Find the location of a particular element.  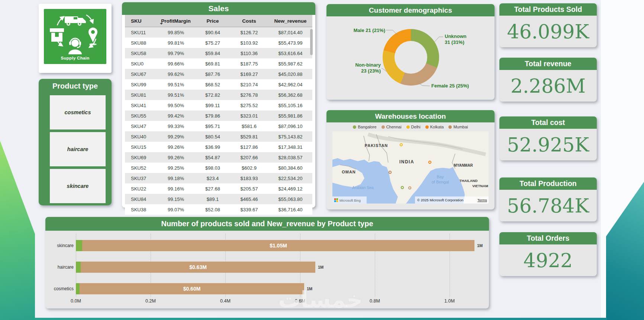

table-row: SKU67 99.62% $87.76 $169.27 $45,020.88 is located at coordinates (219, 74).